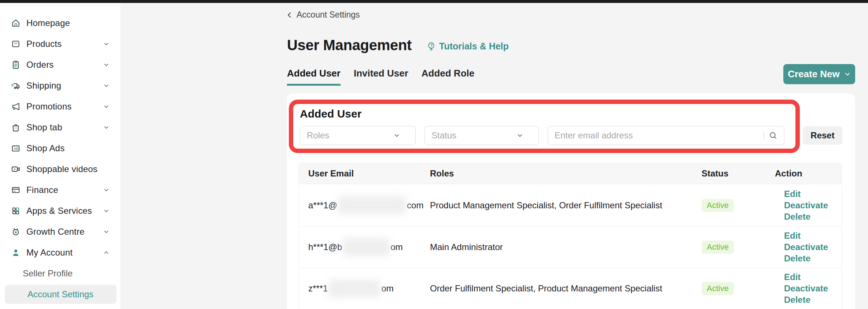 The width and height of the screenshot is (868, 309). I want to click on sidebar-item-label: Homepage, so click(48, 23).